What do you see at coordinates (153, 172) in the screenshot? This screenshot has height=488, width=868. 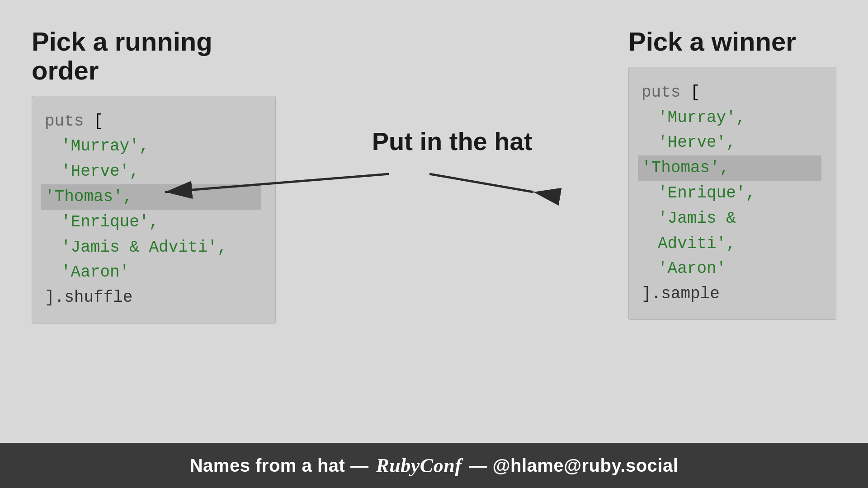 I see `left-name-2: 'Herve',` at bounding box center [153, 172].